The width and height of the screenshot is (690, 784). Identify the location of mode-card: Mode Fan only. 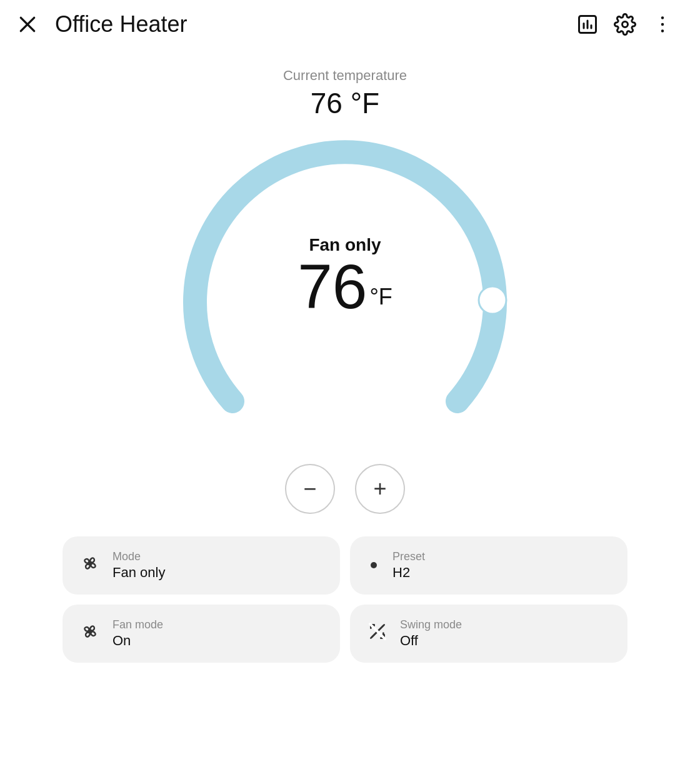
(201, 565).